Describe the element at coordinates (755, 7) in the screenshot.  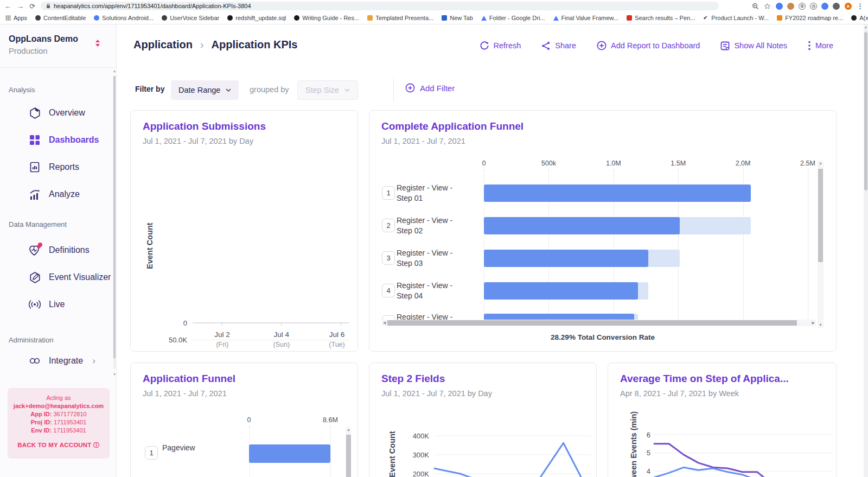
I see `zoom-icon` at that location.